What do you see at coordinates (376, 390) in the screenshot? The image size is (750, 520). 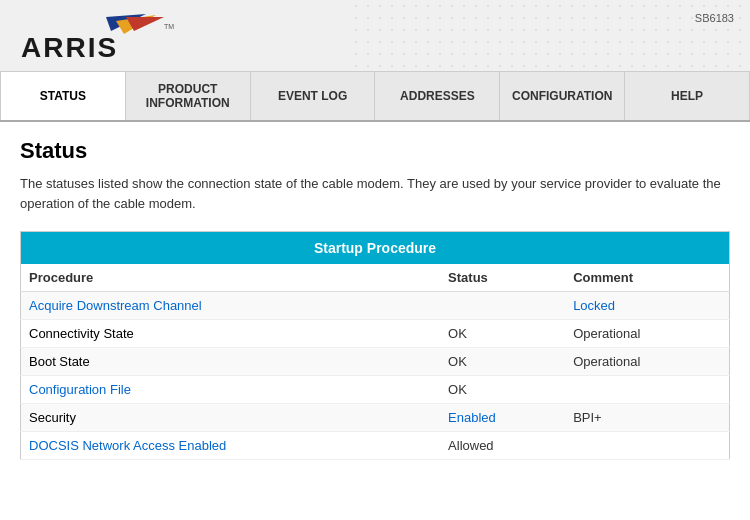 I see `table-row: Configuration FileOK` at bounding box center [376, 390].